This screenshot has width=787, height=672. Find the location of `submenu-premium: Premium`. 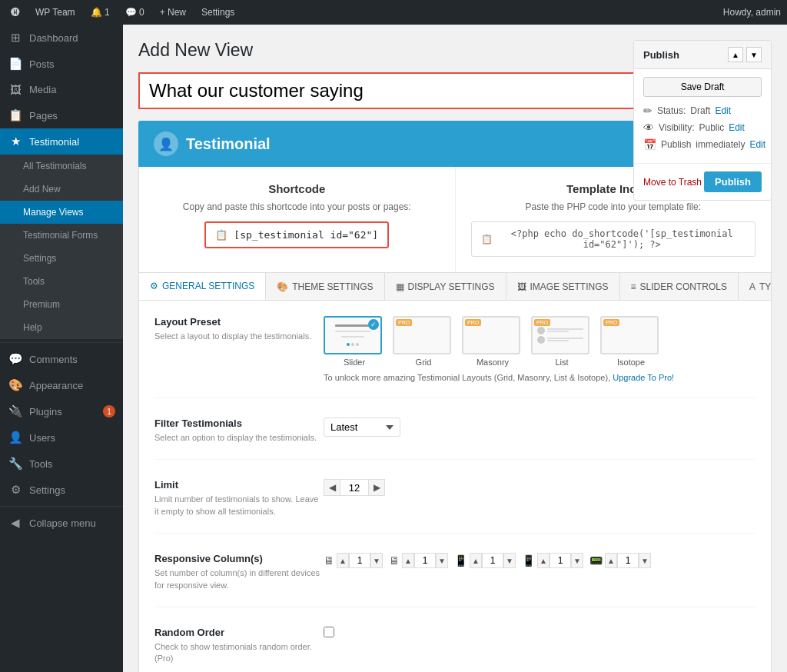

submenu-premium: Premium is located at coordinates (61, 304).